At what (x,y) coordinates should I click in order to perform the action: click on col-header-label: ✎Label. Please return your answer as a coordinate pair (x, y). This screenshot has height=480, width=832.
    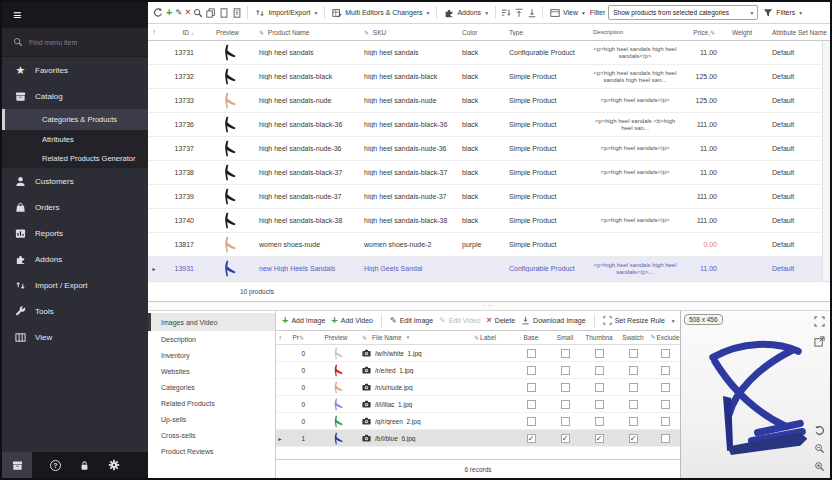
    Looking at the image, I should click on (494, 338).